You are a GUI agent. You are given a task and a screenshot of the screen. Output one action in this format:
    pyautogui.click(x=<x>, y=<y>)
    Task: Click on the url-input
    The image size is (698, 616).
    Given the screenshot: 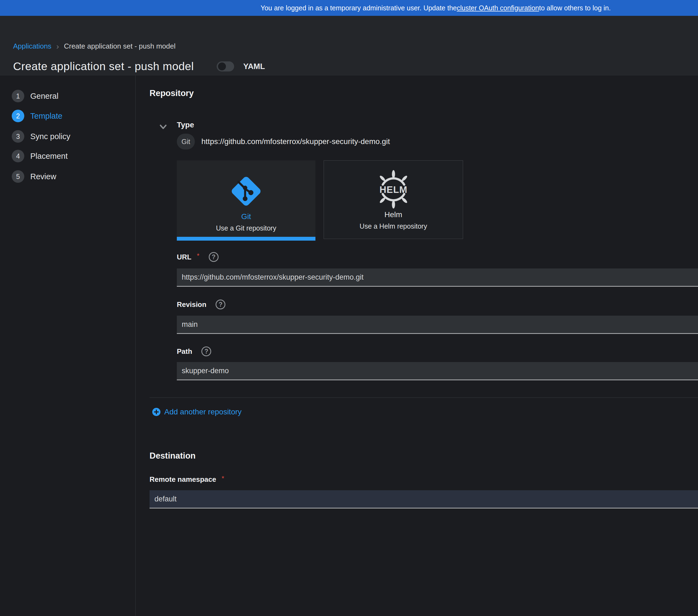 What is the action you would take?
    pyautogui.click(x=437, y=278)
    